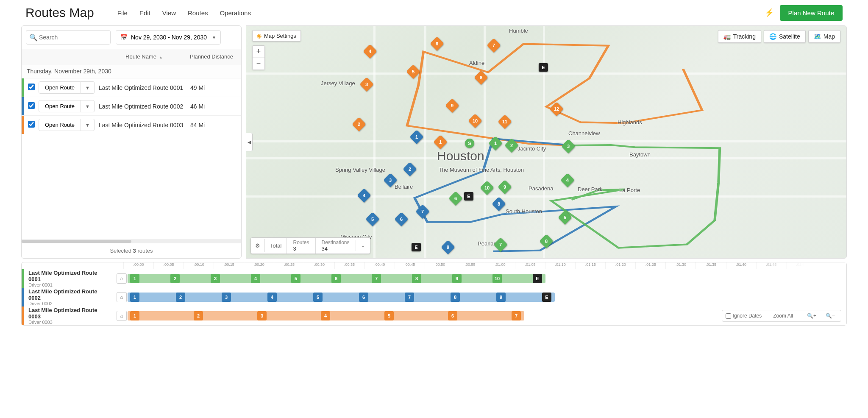  I want to click on map-marker-start: S, so click(470, 143).